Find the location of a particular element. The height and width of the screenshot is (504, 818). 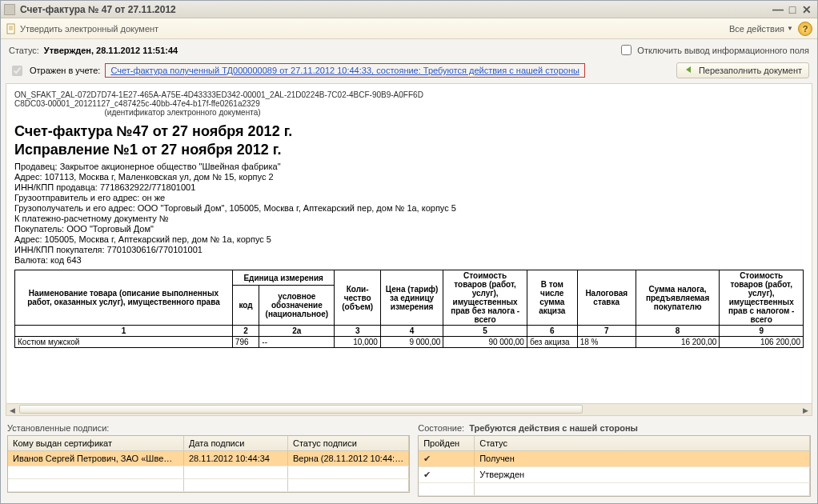

th-n2a: 2а is located at coordinates (297, 331).